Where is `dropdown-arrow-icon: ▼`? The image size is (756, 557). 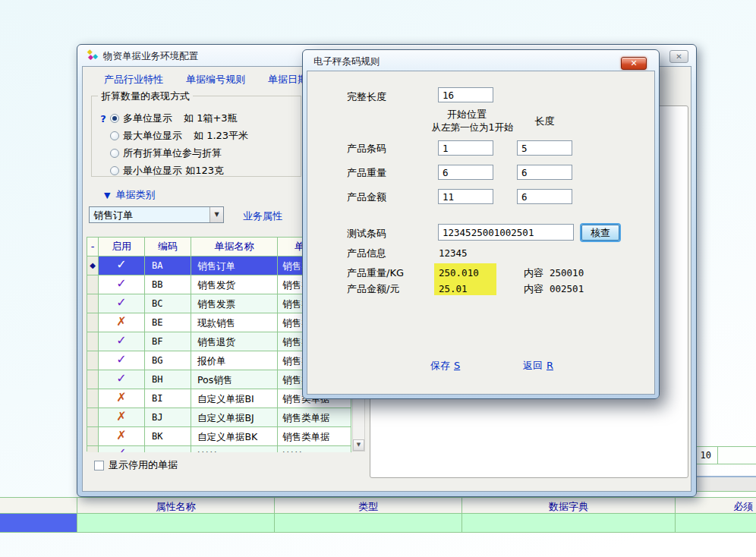
dropdown-arrow-icon: ▼ is located at coordinates (216, 215).